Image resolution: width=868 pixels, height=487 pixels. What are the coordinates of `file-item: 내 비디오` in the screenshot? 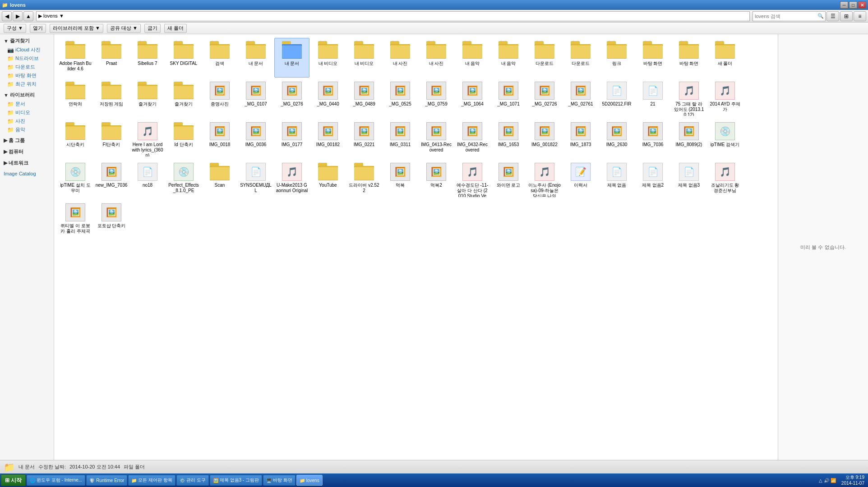 It's located at (364, 58).